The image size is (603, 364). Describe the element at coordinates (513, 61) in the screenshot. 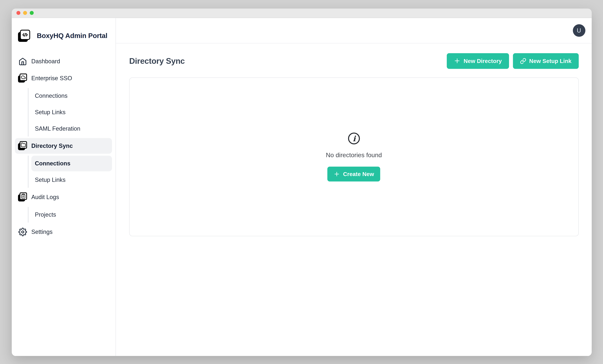

I see `page-actions: New Directory New Setup Link` at that location.